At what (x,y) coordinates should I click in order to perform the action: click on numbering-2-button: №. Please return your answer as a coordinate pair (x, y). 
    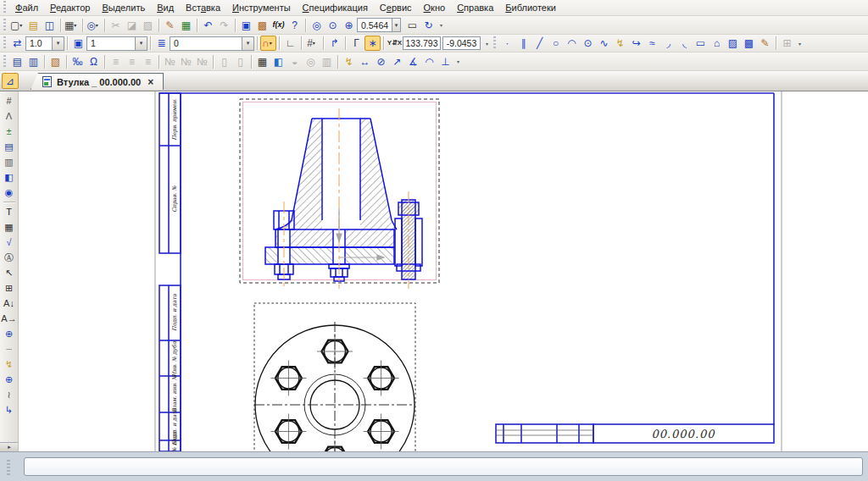
    Looking at the image, I should click on (186, 62).